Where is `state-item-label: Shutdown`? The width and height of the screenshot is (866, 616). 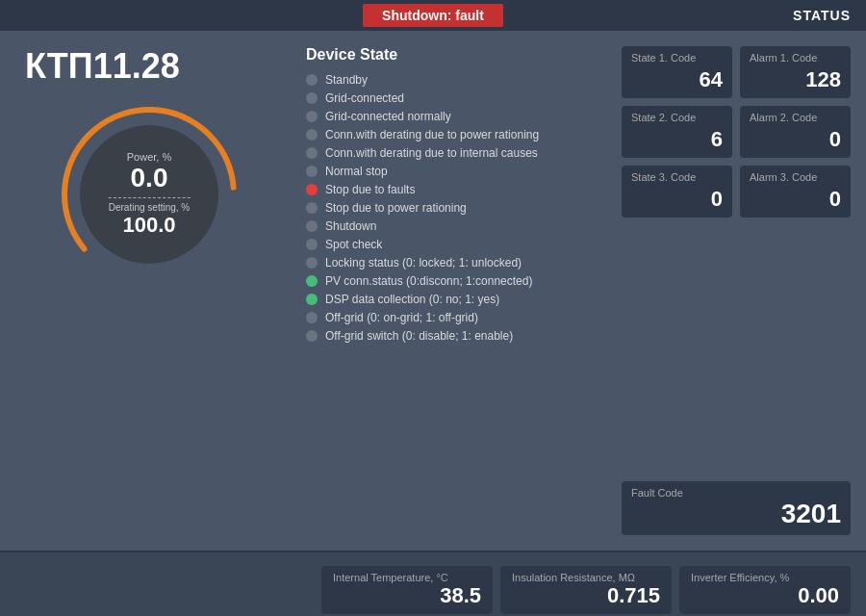
state-item-label: Shutdown is located at coordinates (350, 226).